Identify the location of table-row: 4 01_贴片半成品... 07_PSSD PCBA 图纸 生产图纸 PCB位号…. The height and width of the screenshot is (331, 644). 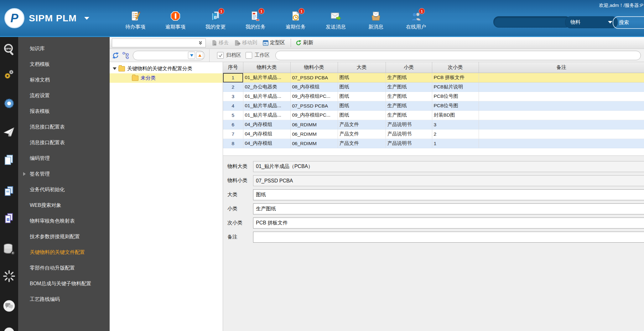
(434, 106).